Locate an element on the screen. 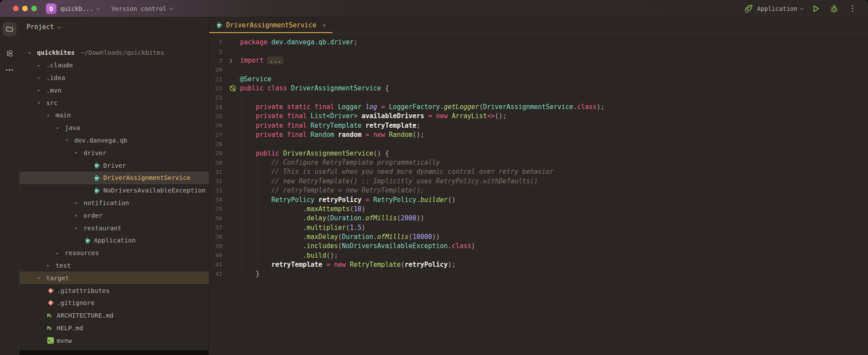 This screenshot has width=868, height=355. line-number: 32 is located at coordinates (216, 181).